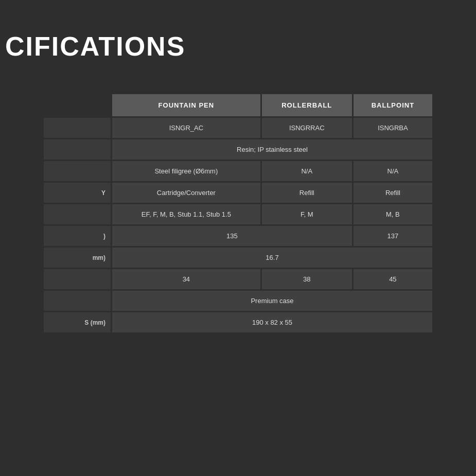 The height and width of the screenshot is (476, 476). I want to click on cell-rb-sku: ISNGRRAC, so click(307, 128).